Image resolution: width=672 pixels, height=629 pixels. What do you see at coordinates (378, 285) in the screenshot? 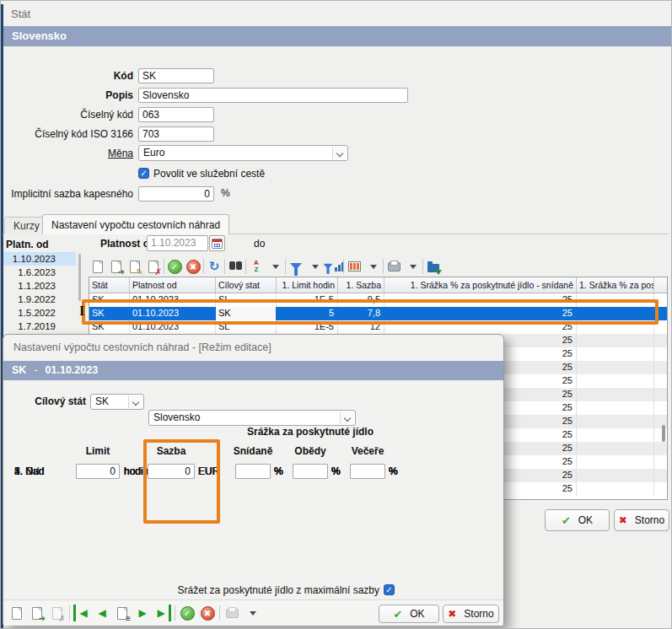
I see `table-header-row: Stát Platnost od Cílový stat 1. Limit ho…` at bounding box center [378, 285].